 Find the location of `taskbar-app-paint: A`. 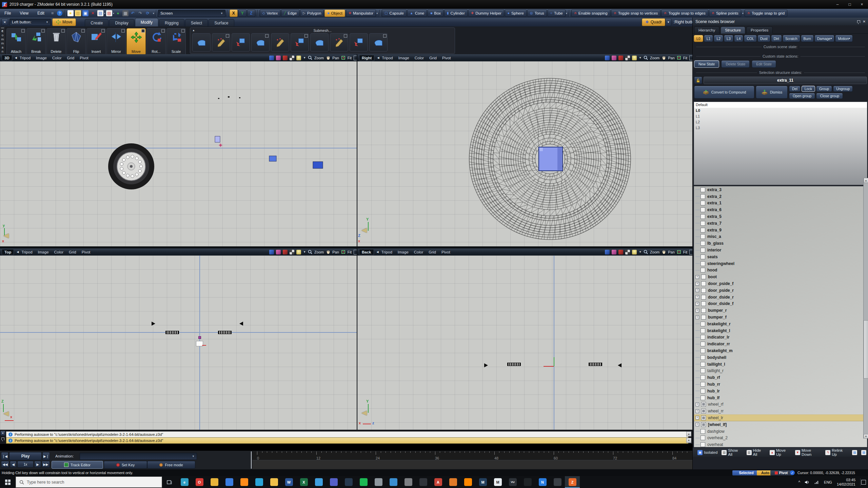

taskbar-app-paint: A is located at coordinates (438, 482).